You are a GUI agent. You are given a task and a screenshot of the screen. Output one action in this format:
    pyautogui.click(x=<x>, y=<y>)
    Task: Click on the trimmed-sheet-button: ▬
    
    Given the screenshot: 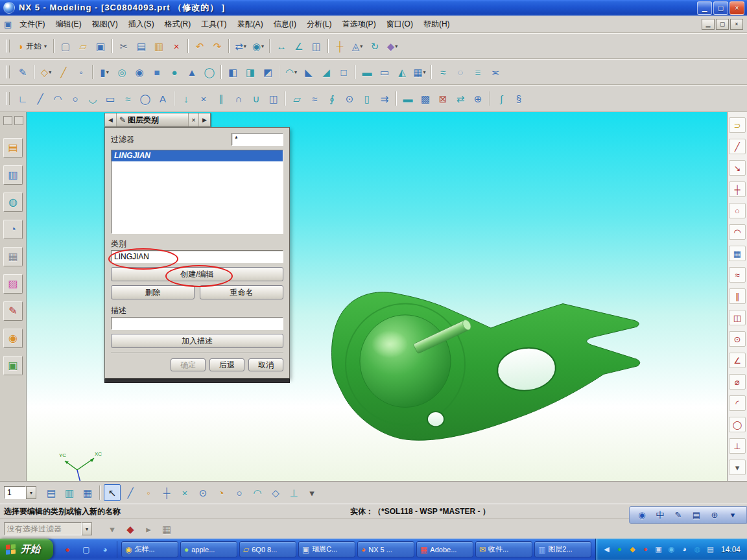 What is the action you would take?
    pyautogui.click(x=408, y=99)
    